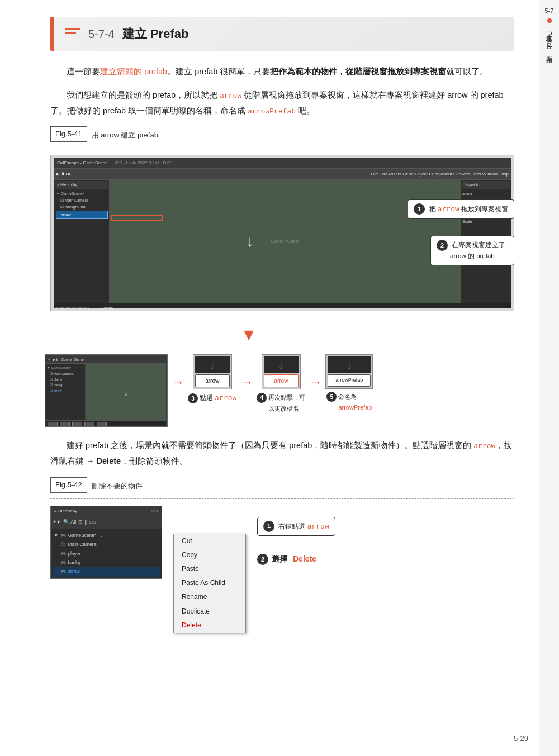  Describe the element at coordinates (210, 555) in the screenshot. I see `context-menu-copy: Copy` at that location.